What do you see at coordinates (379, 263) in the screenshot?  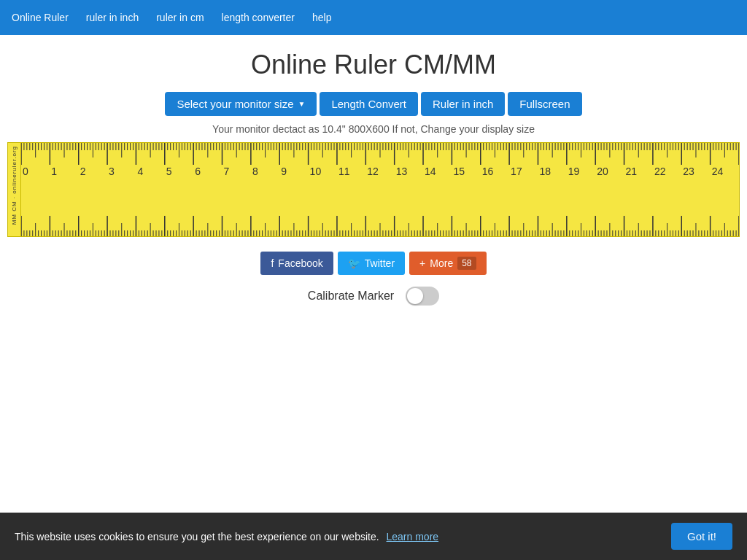 I see `twitter-label: Twitter` at bounding box center [379, 263].